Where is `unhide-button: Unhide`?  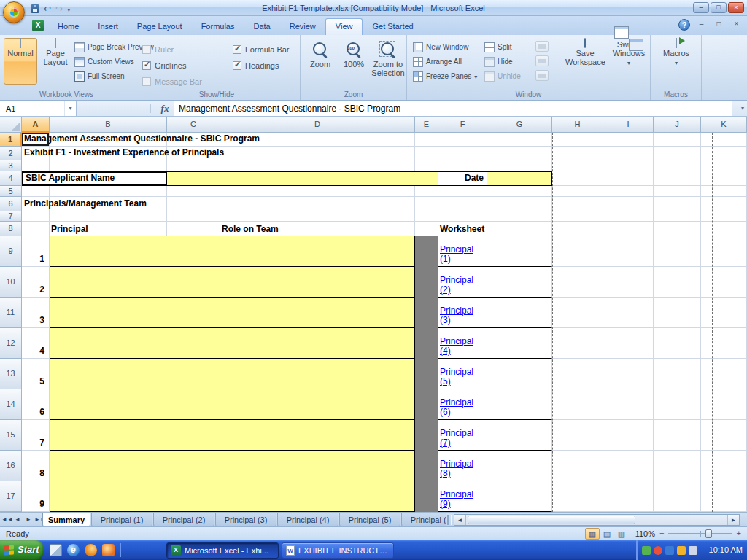
unhide-button: Unhide is located at coordinates (503, 76).